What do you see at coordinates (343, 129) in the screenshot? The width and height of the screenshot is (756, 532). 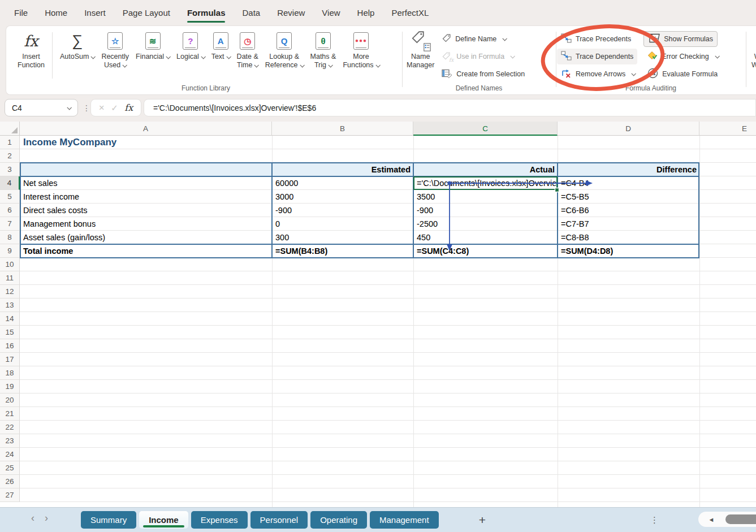 I see `column-header-b: B` at bounding box center [343, 129].